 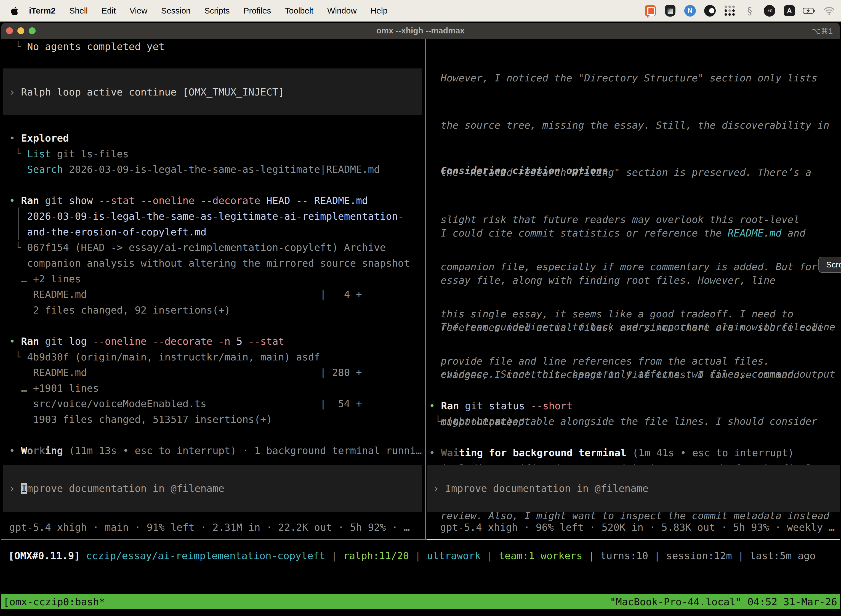 What do you see at coordinates (420, 11) in the screenshot?
I see `menu-bar: iTerm2 Shell Edit View Session Scripts P…` at bounding box center [420, 11].